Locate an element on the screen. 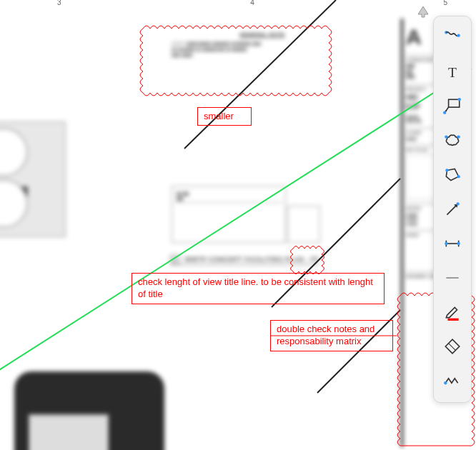 The width and height of the screenshot is (476, 450). markup-toolbar: T is located at coordinates (452, 209).